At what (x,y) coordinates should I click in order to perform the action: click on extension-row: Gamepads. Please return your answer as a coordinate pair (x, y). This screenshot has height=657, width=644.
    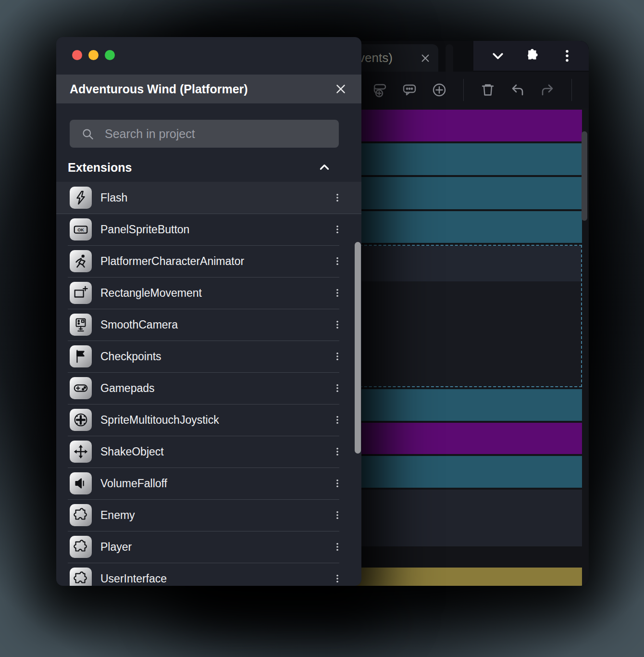
    Looking at the image, I should click on (209, 388).